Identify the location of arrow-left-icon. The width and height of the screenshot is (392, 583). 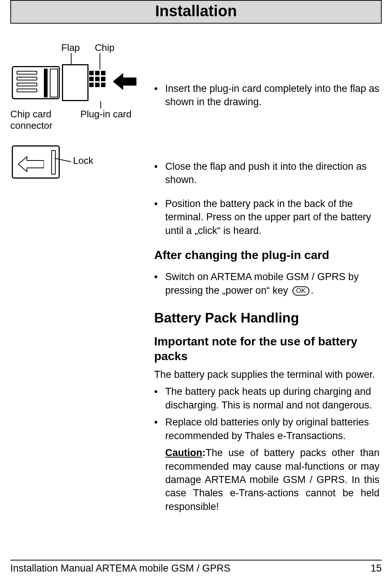
(125, 82).